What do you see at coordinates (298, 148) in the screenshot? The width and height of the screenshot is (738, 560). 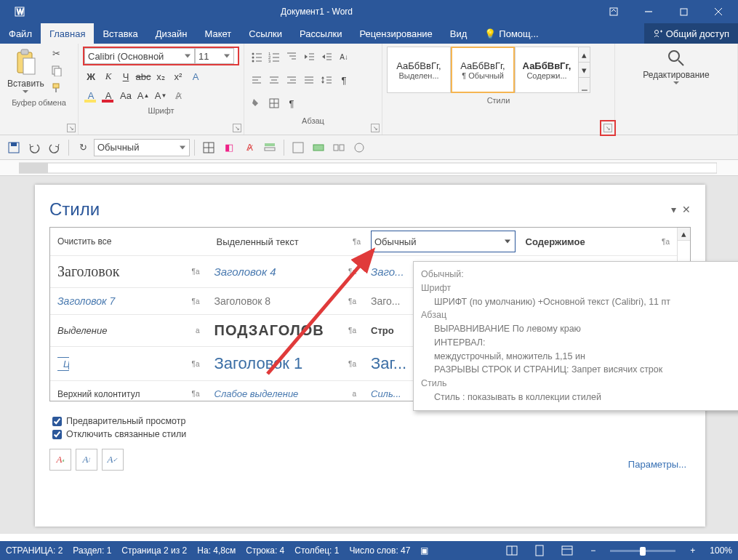 I see `table2-icon` at bounding box center [298, 148].